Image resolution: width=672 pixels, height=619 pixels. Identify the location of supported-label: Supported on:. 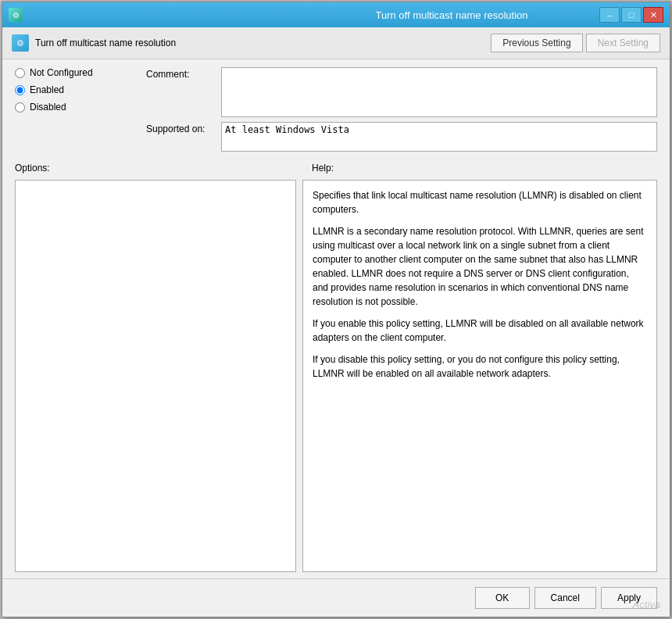
(181, 128).